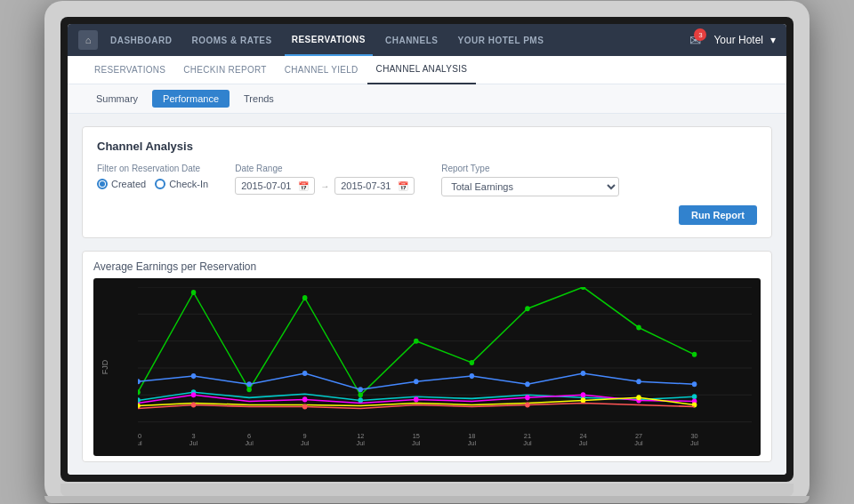  What do you see at coordinates (153, 176) in the screenshot?
I see `filter-group: Filter on Reservation Date Created Check…` at bounding box center [153, 176].